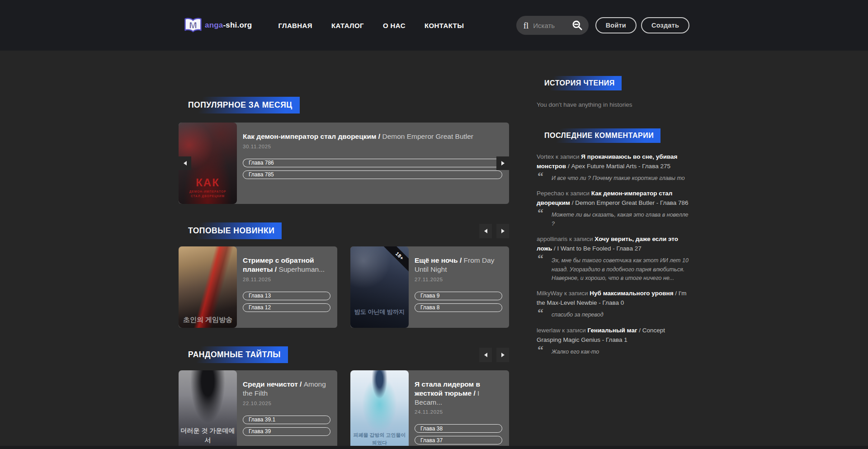 The image size is (868, 449). What do you see at coordinates (344, 398) in the screenshot?
I see `section-random: РАНДОМНЫЕ ТАЙТЛЫ 더러운 것 가운데에서 Среди нечис…` at bounding box center [344, 398].